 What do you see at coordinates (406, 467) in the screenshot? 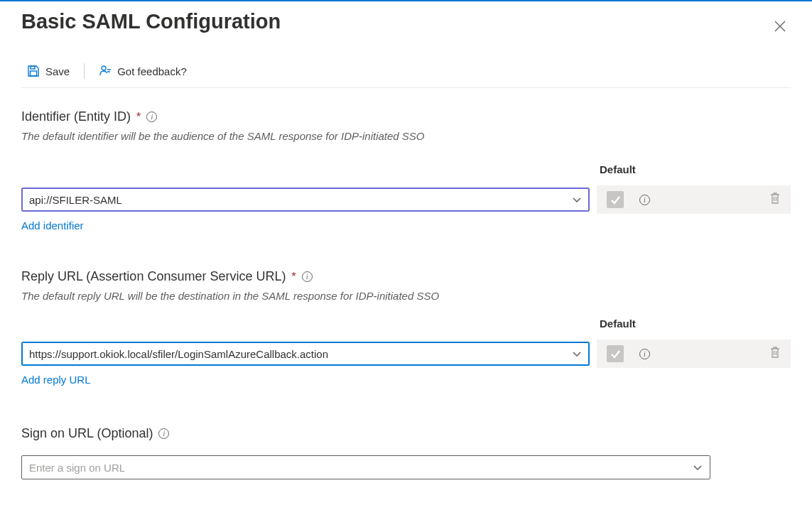
I see `signon-input-row` at bounding box center [406, 467].